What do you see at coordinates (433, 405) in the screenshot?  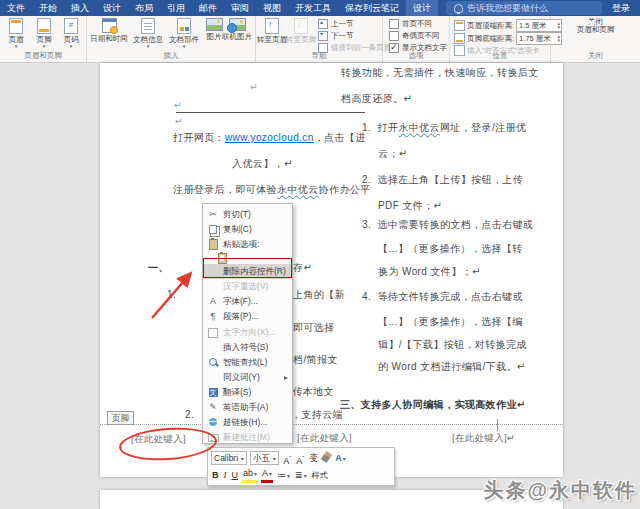 I see `doc-heading-3: 三、支持多人协同编辑，实现高效作业↵` at bounding box center [433, 405].